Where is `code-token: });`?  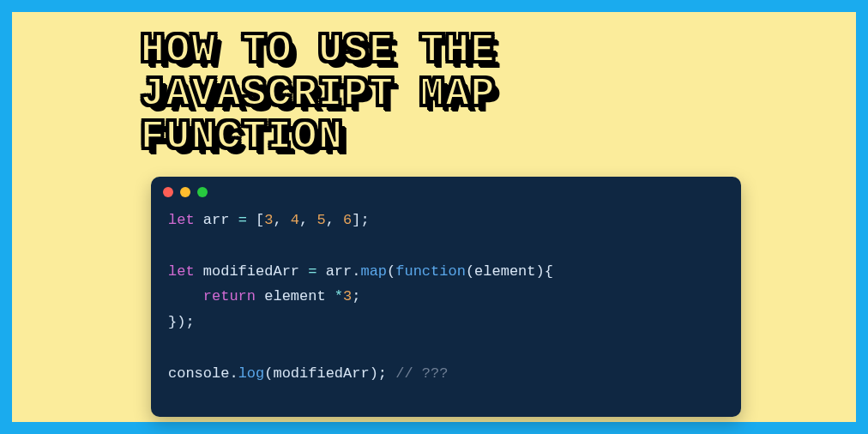 code-token: }); is located at coordinates (182, 322).